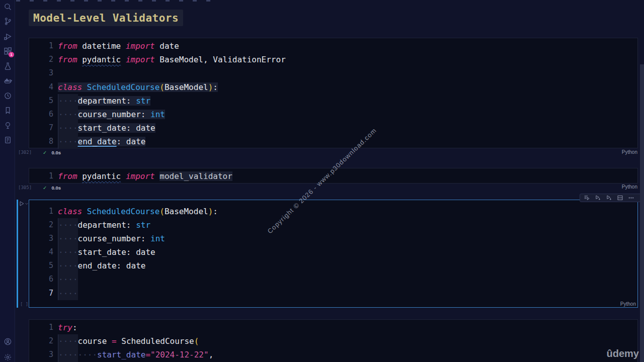 The width and height of the screenshot is (644, 362). What do you see at coordinates (17, 253) in the screenshot?
I see `selected-cell-indicator-bar` at bounding box center [17, 253].